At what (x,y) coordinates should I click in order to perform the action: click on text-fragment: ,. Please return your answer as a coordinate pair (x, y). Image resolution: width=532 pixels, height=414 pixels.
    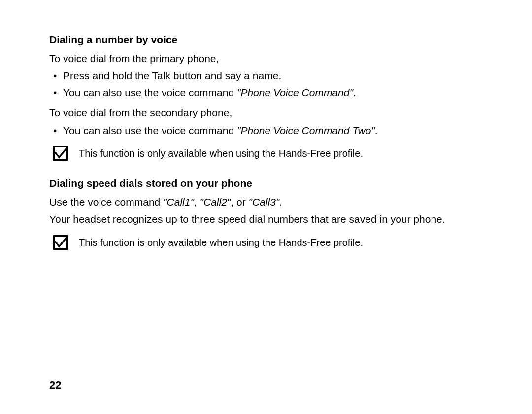
    Looking at the image, I should click on (197, 202).